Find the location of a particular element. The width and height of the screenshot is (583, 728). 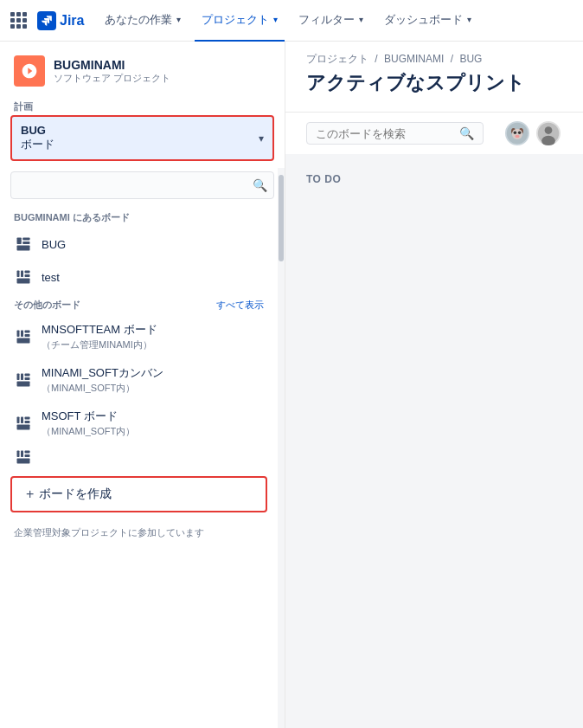

breadcrumb-bugminami: BUGMINAMI is located at coordinates (413, 59).